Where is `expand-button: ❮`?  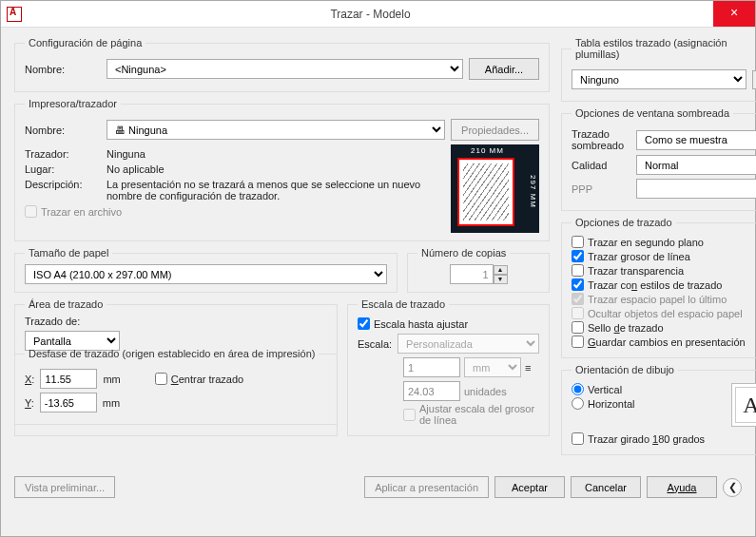
expand-button: ❮ is located at coordinates (732, 488).